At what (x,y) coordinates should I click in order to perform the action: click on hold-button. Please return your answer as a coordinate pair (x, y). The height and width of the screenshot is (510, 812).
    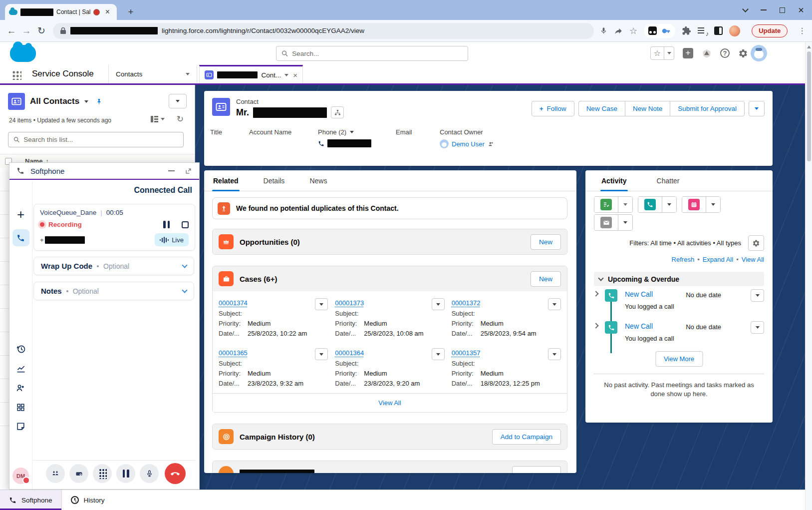
    Looking at the image, I should click on (126, 474).